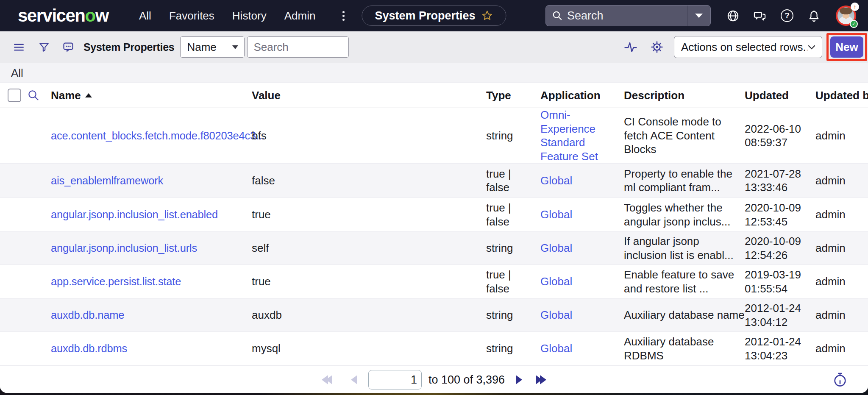 This screenshot has width=868, height=395. What do you see at coordinates (846, 16) in the screenshot?
I see `user-avatar` at bounding box center [846, 16].